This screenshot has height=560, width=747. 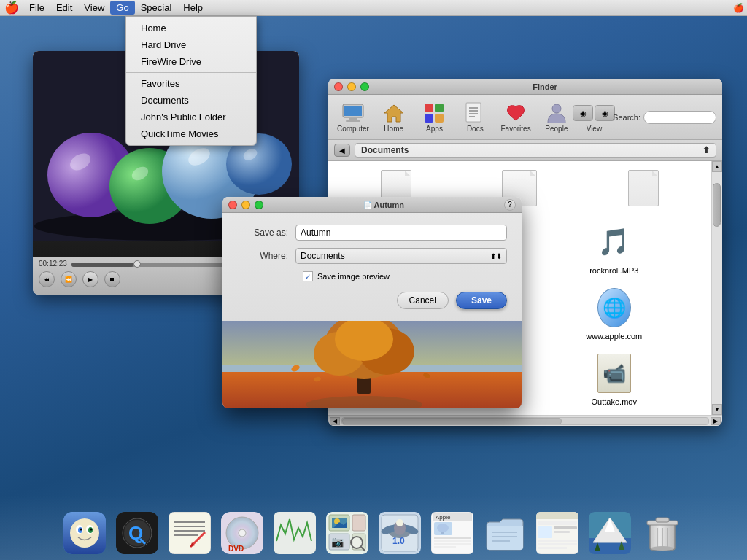 What do you see at coordinates (398, 541) in the screenshot?
I see `svg-text: 1.0` at bounding box center [398, 541].